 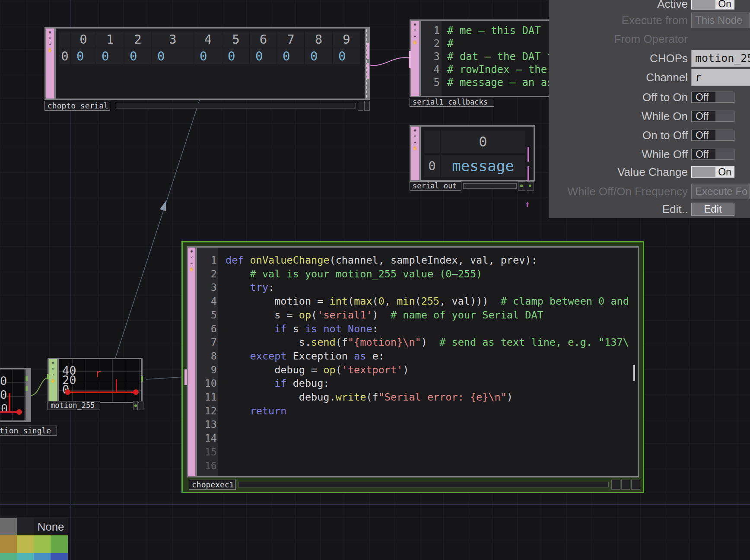 I want to click on code-text, so click(x=223, y=452).